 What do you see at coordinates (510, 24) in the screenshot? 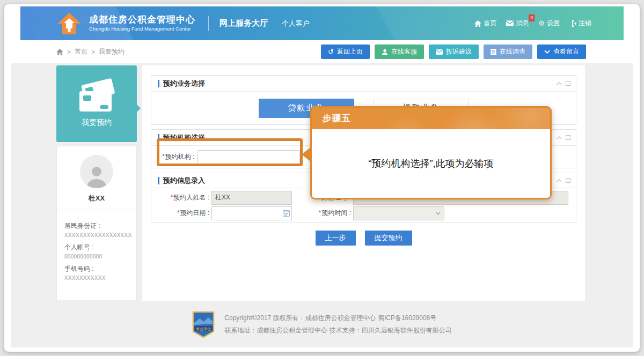
I see `mail-icon` at bounding box center [510, 24].